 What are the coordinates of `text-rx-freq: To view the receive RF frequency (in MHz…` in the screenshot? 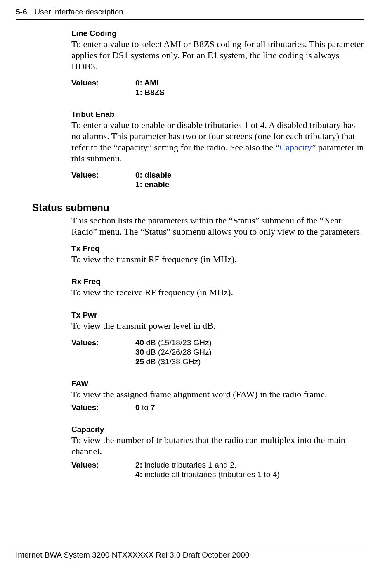 It's located at (218, 292).